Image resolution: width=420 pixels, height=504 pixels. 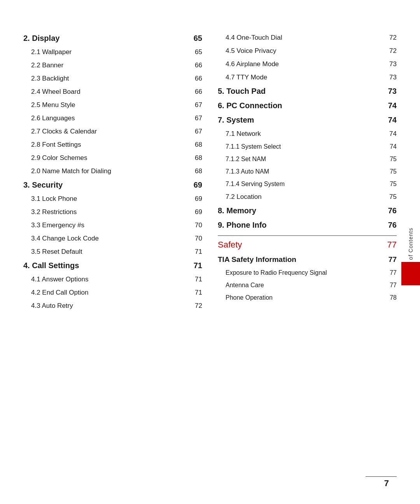 I want to click on toc-entry-ttymode: 4.7 TTY Mode 73, so click(x=307, y=77).